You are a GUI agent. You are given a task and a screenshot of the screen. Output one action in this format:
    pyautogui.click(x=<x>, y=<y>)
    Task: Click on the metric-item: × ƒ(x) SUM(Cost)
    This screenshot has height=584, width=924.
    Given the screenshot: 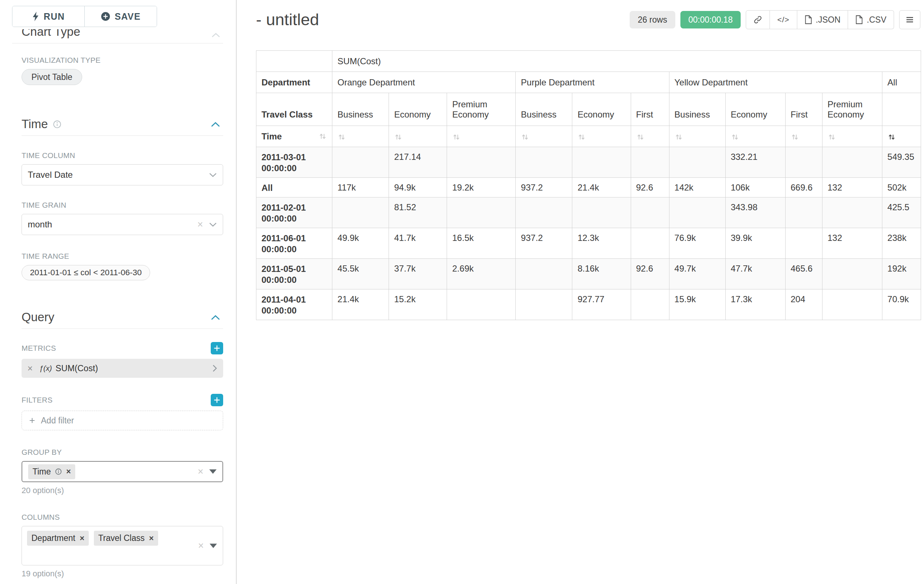 What is the action you would take?
    pyautogui.click(x=122, y=368)
    